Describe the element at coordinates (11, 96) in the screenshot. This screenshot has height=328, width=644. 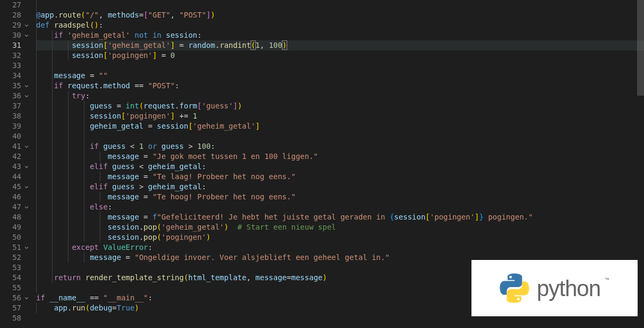
I see `line-number: 36` at that location.